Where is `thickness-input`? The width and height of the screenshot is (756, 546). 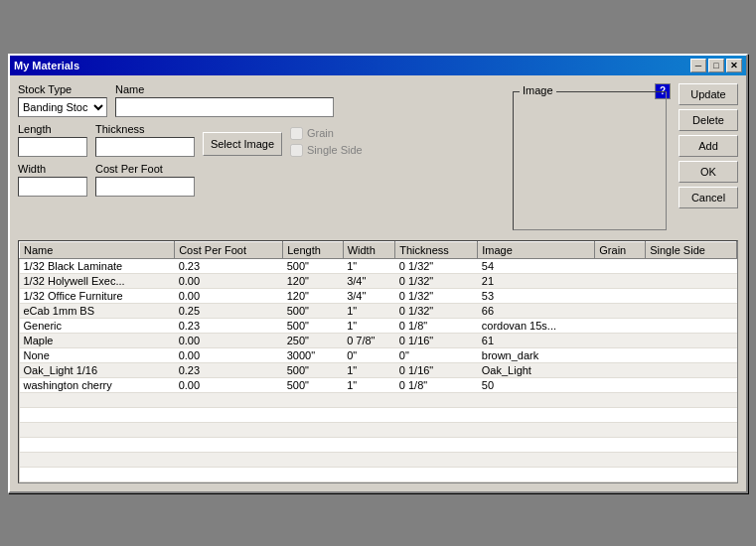 thickness-input is located at coordinates (145, 147).